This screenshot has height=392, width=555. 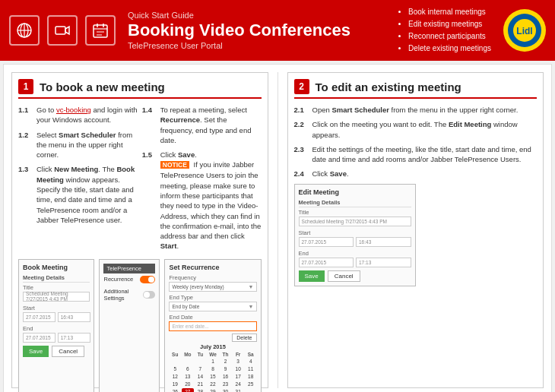 I want to click on edit-meeting-mock: Edit Meeting Meeting Details Title Sched…, so click(x=355, y=236).